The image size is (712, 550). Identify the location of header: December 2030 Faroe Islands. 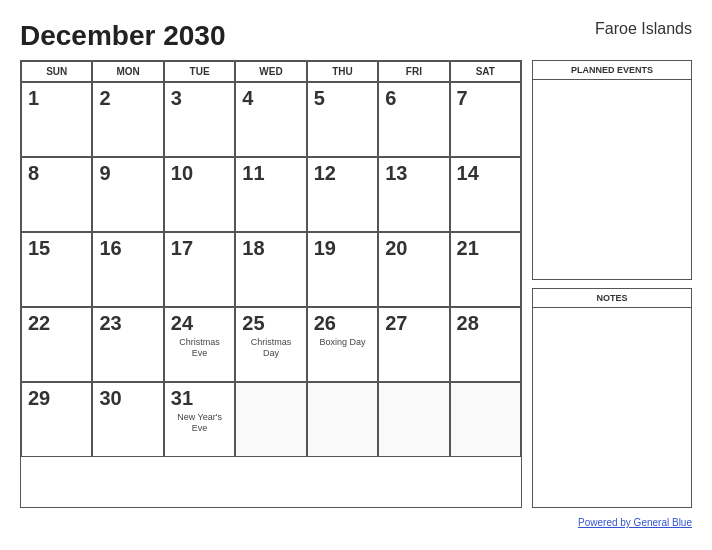
(356, 36).